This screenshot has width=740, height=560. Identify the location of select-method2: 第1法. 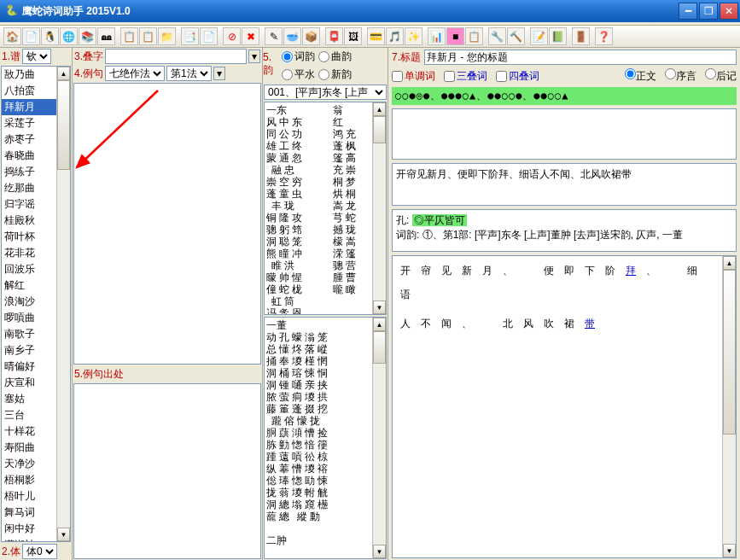
(189, 73).